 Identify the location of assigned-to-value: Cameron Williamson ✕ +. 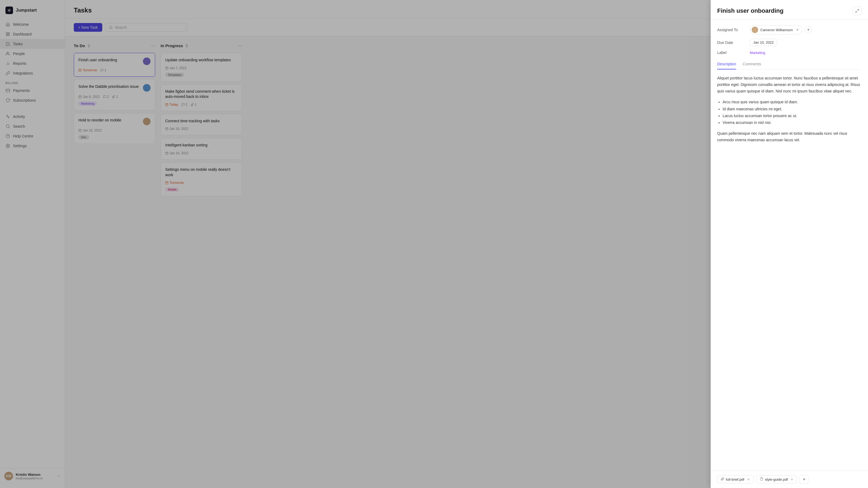
(781, 30).